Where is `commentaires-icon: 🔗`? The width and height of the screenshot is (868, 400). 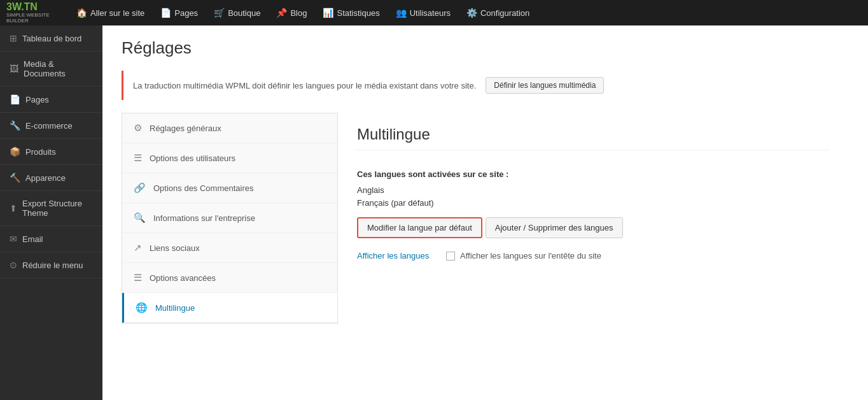 commentaires-icon: 🔗 is located at coordinates (140, 188).